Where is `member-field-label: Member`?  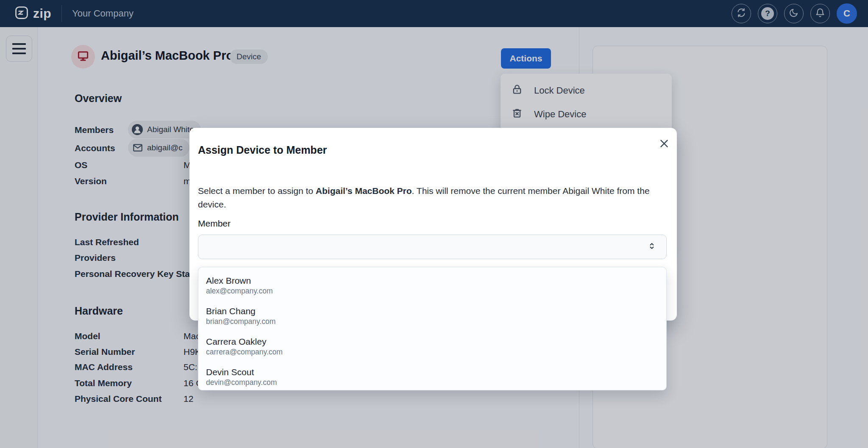
member-field-label: Member is located at coordinates (214, 224).